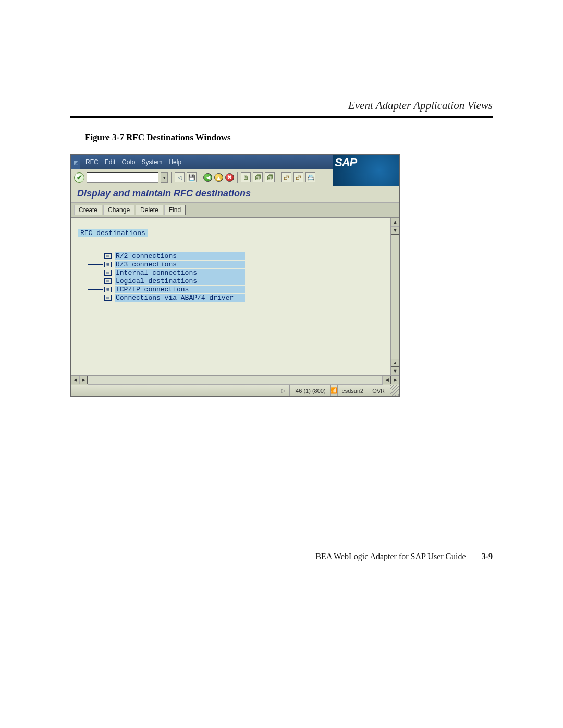 Image resolution: width=563 pixels, height=728 pixels. What do you see at coordinates (175, 210) in the screenshot?
I see `find-button: Find` at bounding box center [175, 210].